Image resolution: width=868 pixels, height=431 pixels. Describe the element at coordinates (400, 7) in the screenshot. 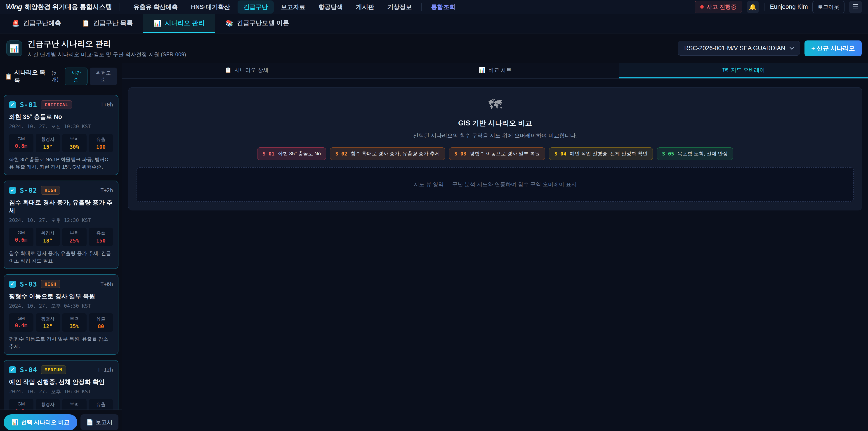

I see `nav-item-weather: 기상정보` at that location.